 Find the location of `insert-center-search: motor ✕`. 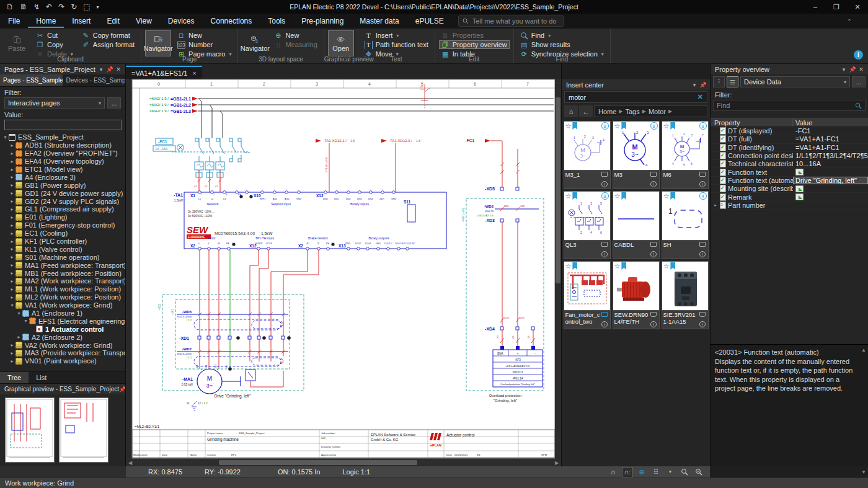

insert-center-search: motor ✕ is located at coordinates (636, 97).